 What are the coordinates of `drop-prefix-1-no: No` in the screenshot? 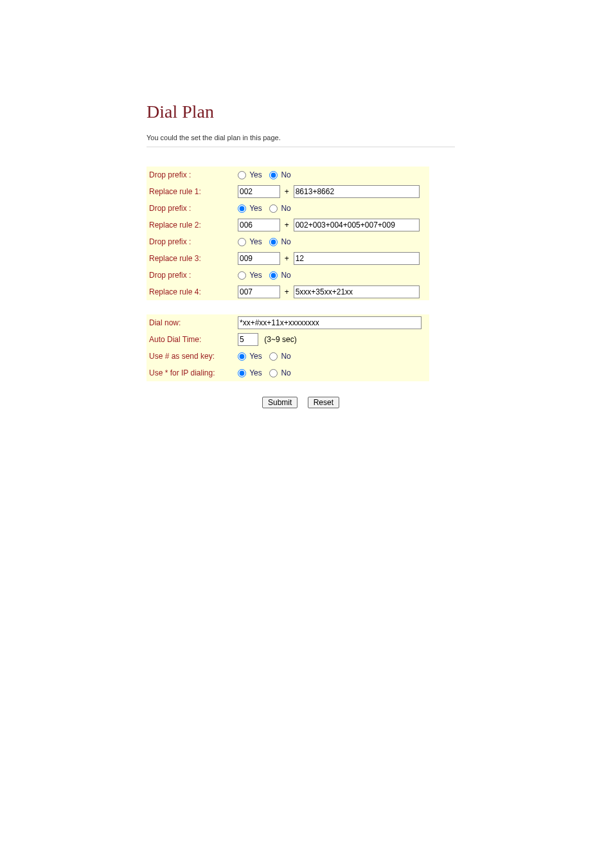 It's located at (280, 175).